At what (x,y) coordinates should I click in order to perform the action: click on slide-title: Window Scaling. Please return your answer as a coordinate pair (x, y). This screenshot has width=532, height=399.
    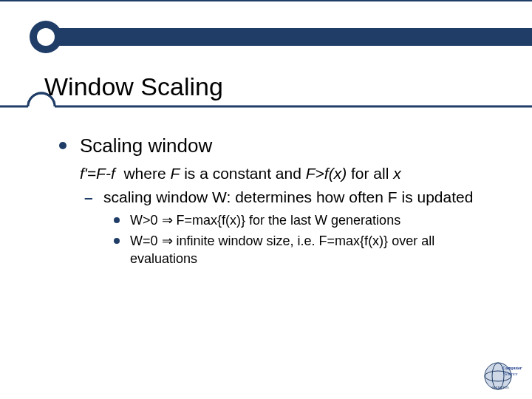
    Looking at the image, I should click on (134, 87).